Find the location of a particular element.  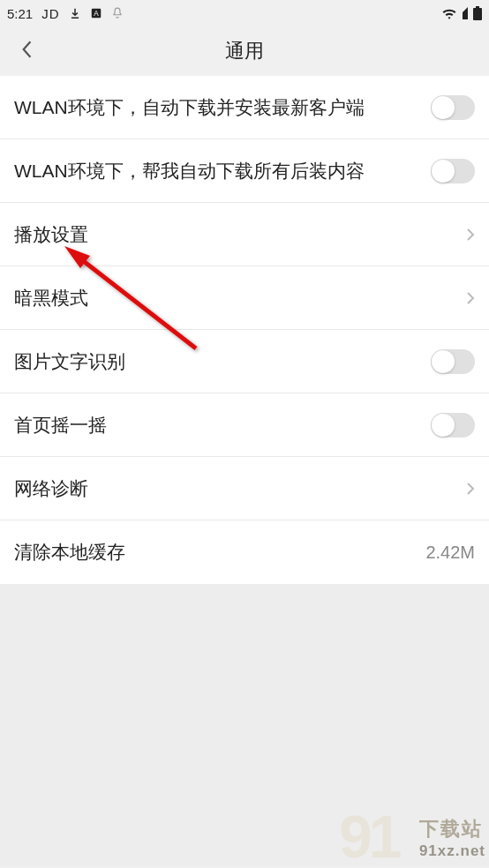

row-label: 暗黑模式 is located at coordinates (51, 298).